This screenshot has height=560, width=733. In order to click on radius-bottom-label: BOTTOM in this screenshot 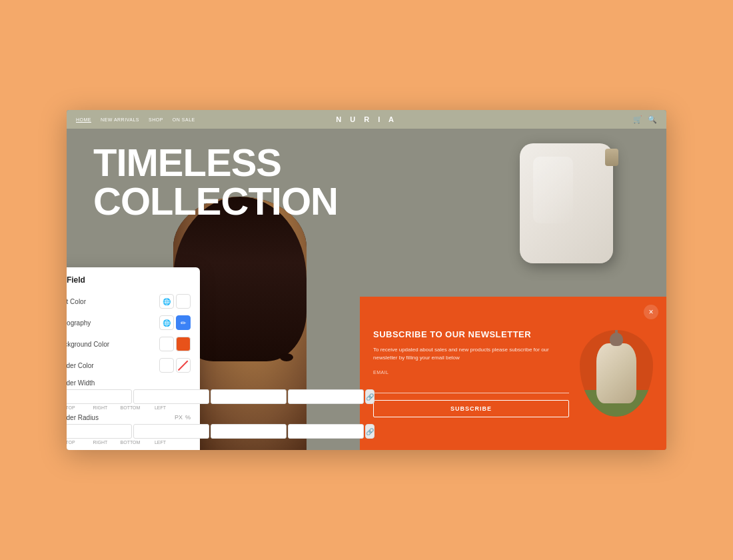, I will do `click(131, 443)`.